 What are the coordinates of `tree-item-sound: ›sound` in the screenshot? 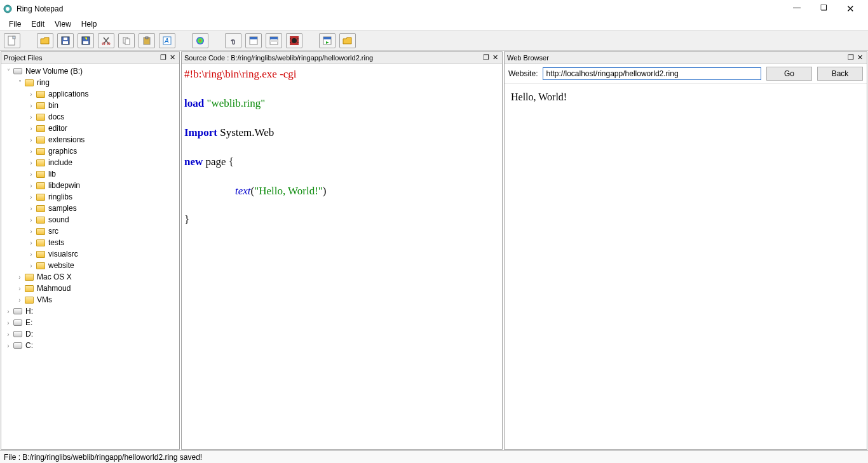 It's located at (90, 220).